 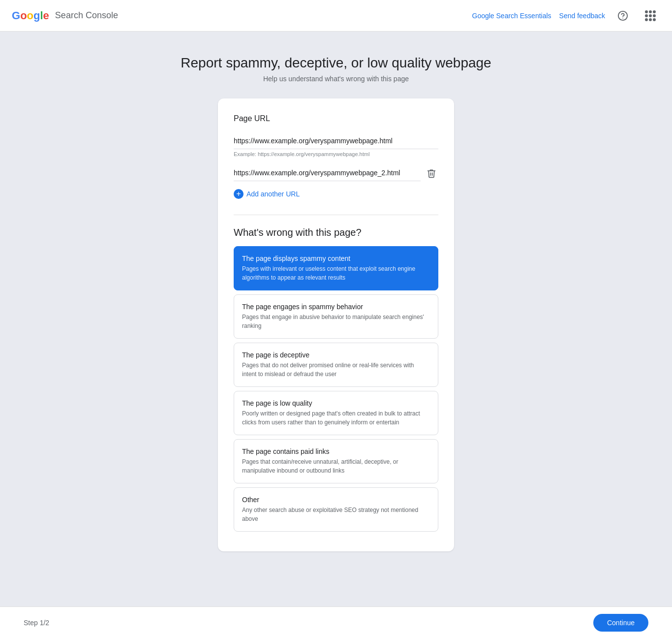 What do you see at coordinates (336, 510) in the screenshot?
I see `option-item-5: OtherAny other search abuse or exploitat…` at bounding box center [336, 510].